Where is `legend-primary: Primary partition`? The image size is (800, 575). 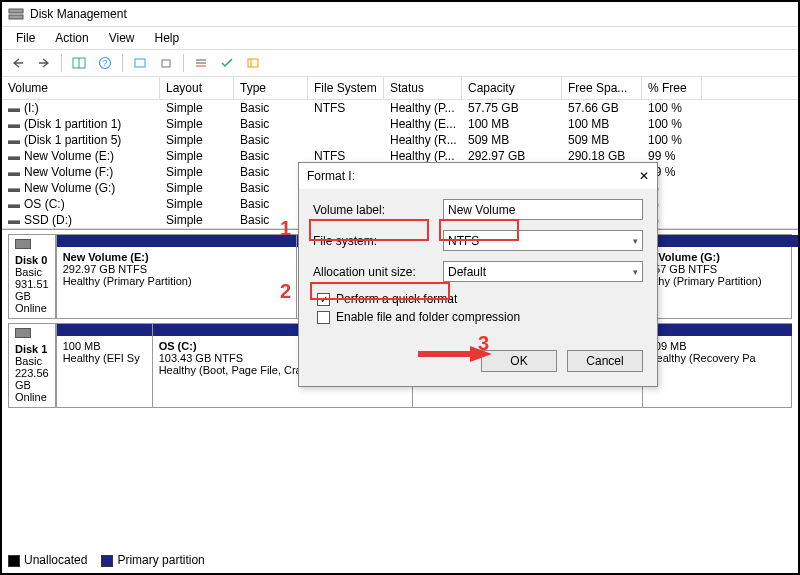
legend-primary: Primary partition is located at coordinates (160, 560).